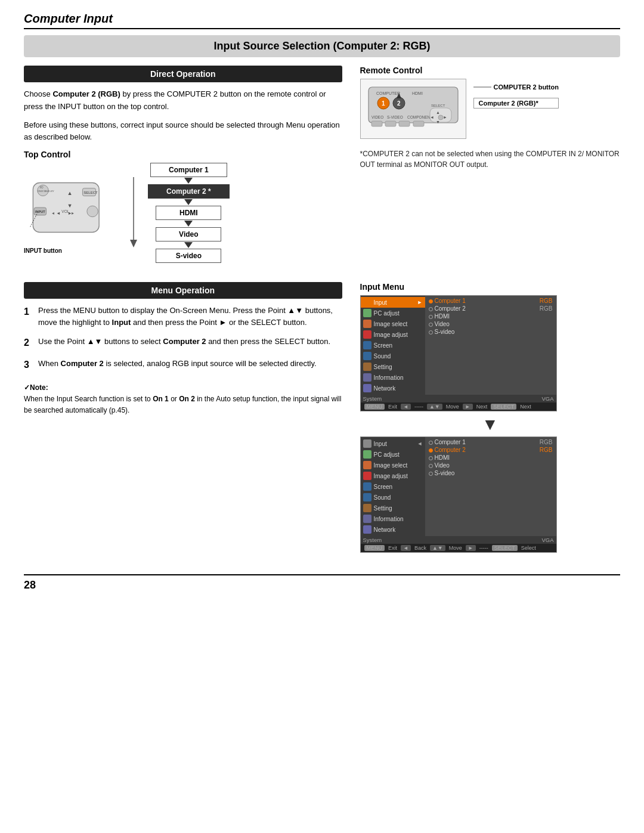 Image resolution: width=644 pixels, height=833 pixels. I want to click on svg-text: ON/STAND-BY, so click(46, 191).